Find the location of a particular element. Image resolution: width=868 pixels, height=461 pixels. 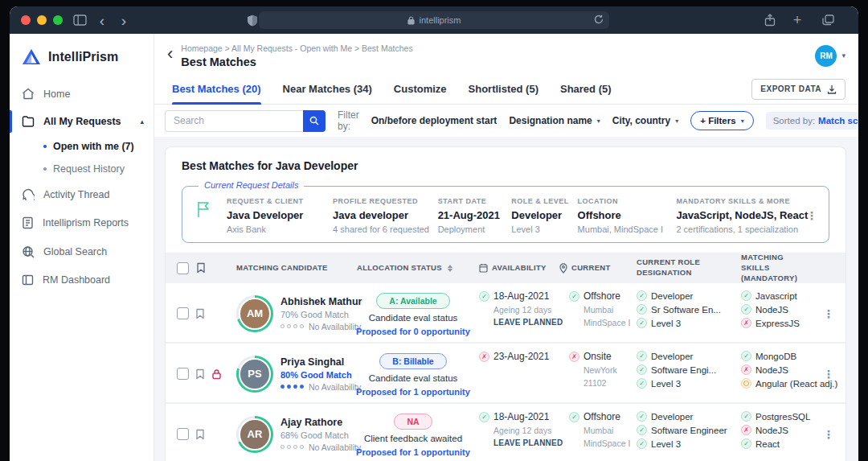

field-label: LOCATION is located at coordinates (620, 201).